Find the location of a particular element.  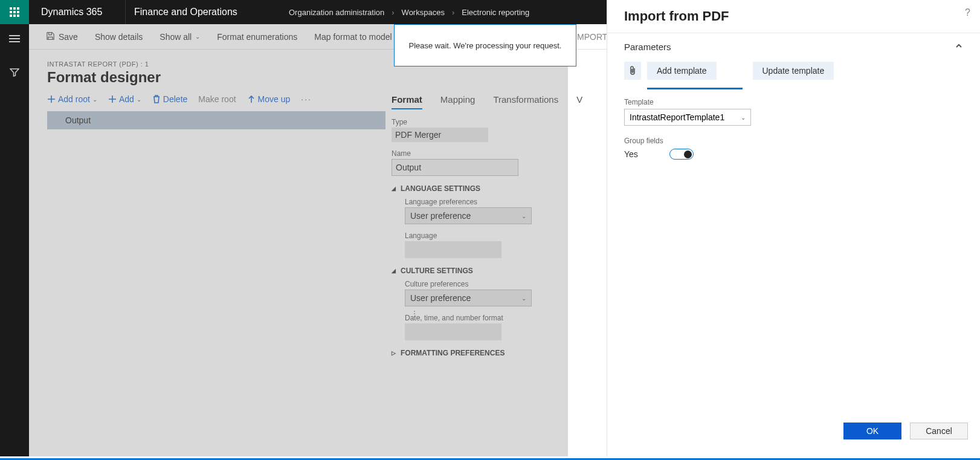

tab-more: V is located at coordinates (579, 102).